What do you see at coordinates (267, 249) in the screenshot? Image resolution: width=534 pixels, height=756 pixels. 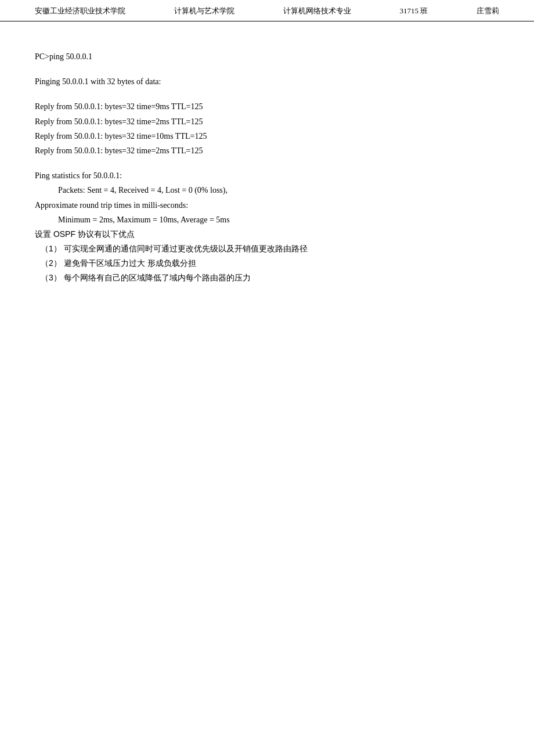 I see `list-item-1: （1） 可实现全网通的通信同时可通过更改优先级以及开销值更改路由路径` at bounding box center [267, 249].